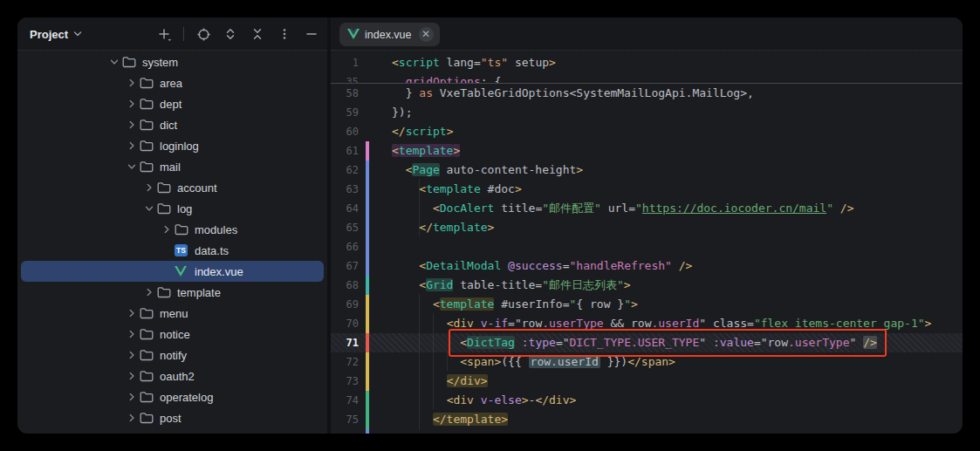 This screenshot has height=451, width=980. Describe the element at coordinates (173, 250) in the screenshot. I see `tree-item-data.ts: TSdata.ts` at that location.